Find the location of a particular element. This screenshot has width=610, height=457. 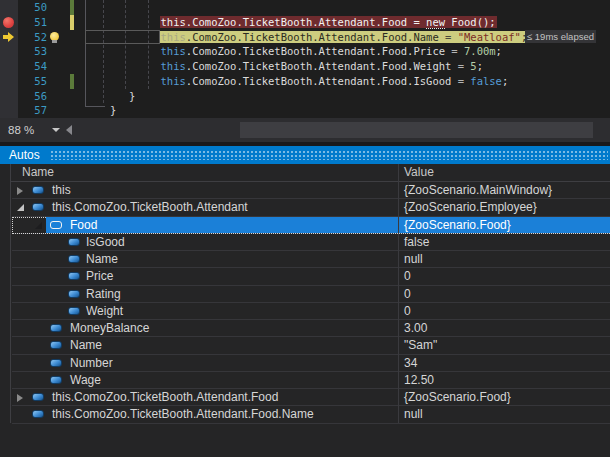

variable-name: IsGood is located at coordinates (106, 242).